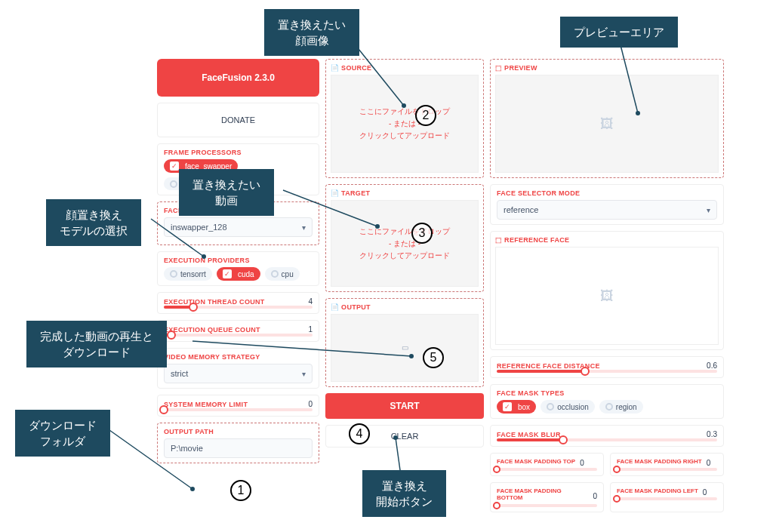  What do you see at coordinates (239, 443) in the screenshot?
I see `output-path-card: OUTPUT PATH` at bounding box center [239, 443].